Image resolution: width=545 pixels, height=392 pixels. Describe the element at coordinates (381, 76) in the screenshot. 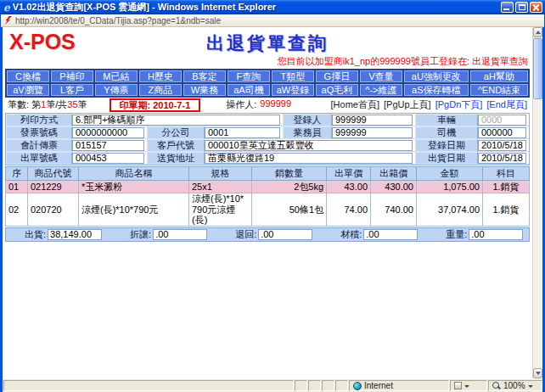

I see `toolbar-button-check-qty: V查量` at that location.